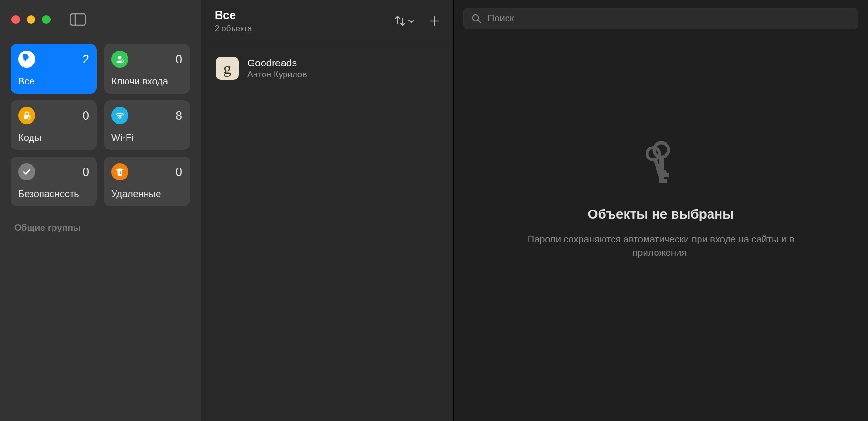 The height and width of the screenshot is (421, 868). What do you see at coordinates (27, 172) in the screenshot?
I see `check-icon` at bounding box center [27, 172].